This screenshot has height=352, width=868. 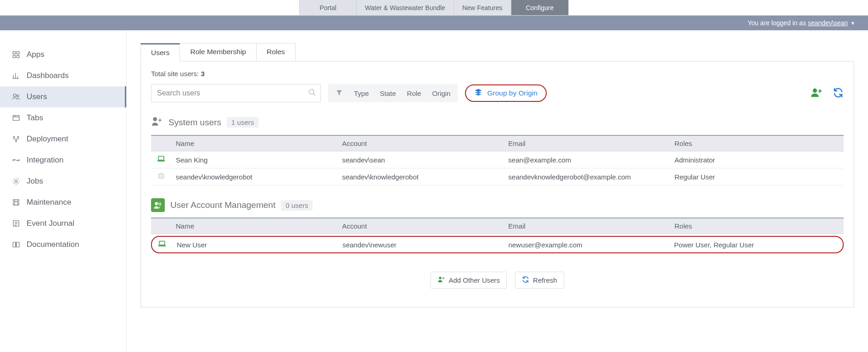 I want to click on total-count: 3, so click(x=202, y=73).